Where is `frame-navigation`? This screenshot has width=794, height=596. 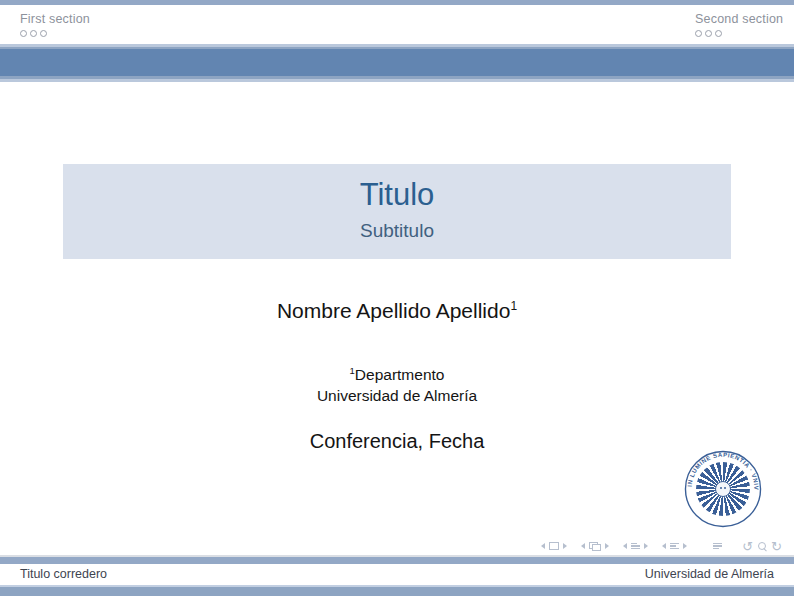 frame-navigation is located at coordinates (595, 546).